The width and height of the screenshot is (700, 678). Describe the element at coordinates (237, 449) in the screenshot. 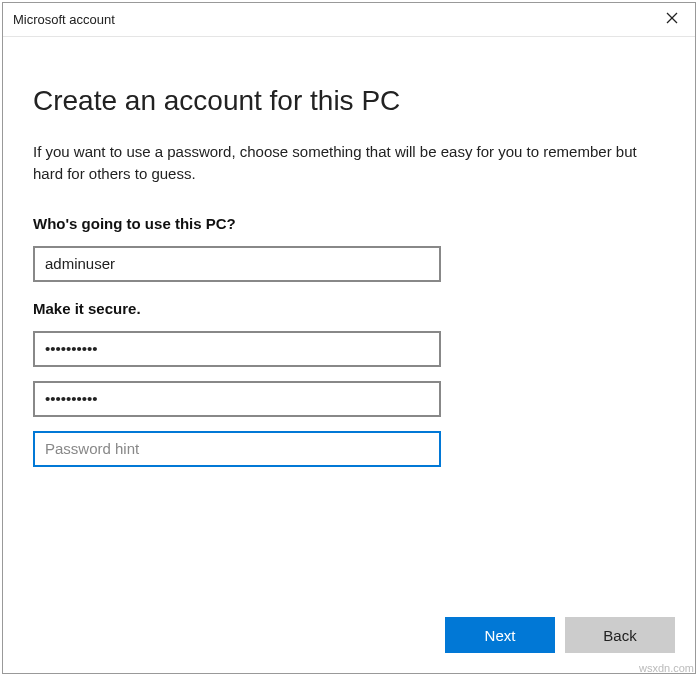

I see `password-hint-input` at that location.